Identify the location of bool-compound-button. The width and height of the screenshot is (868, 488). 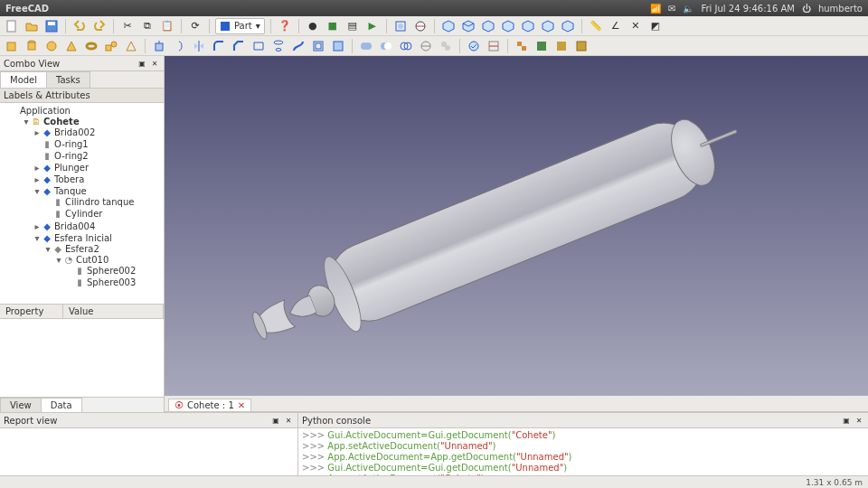
(446, 46).